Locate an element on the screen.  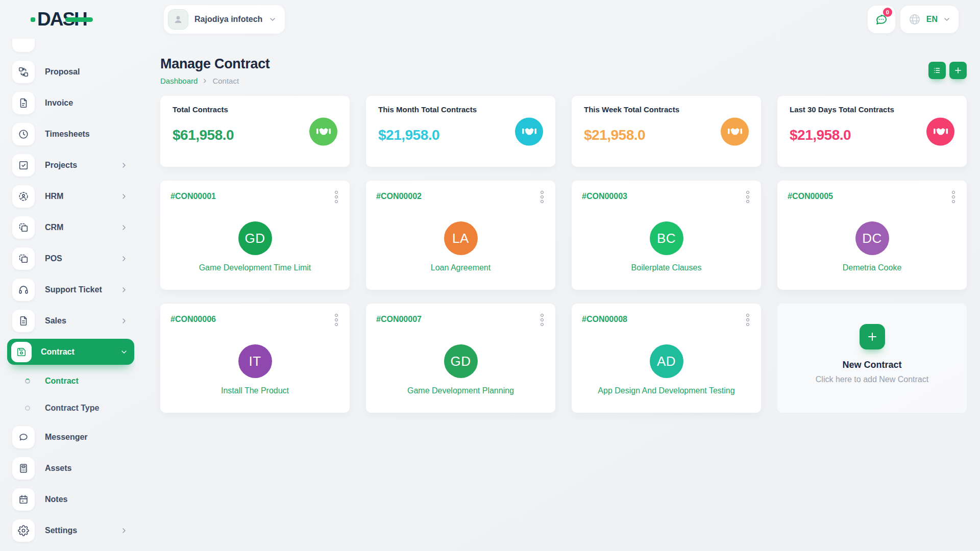
contract-id-link: #CON00007 is located at coordinates (399, 319).